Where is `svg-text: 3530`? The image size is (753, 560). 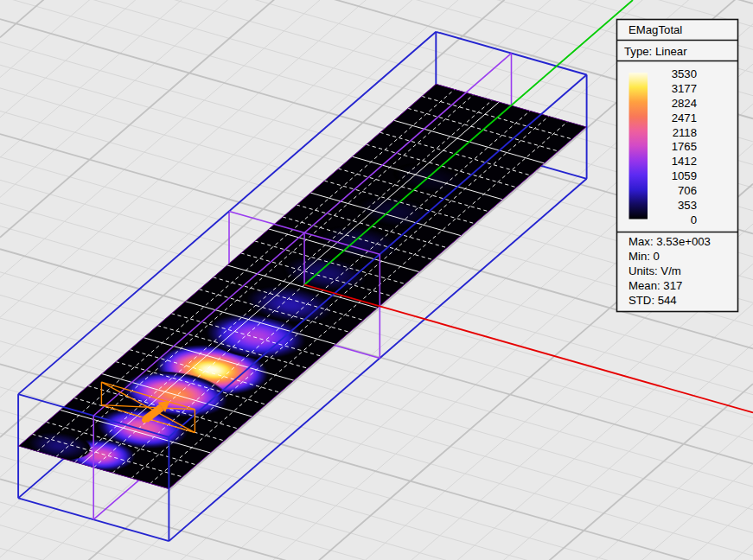 svg-text: 3530 is located at coordinates (685, 74).